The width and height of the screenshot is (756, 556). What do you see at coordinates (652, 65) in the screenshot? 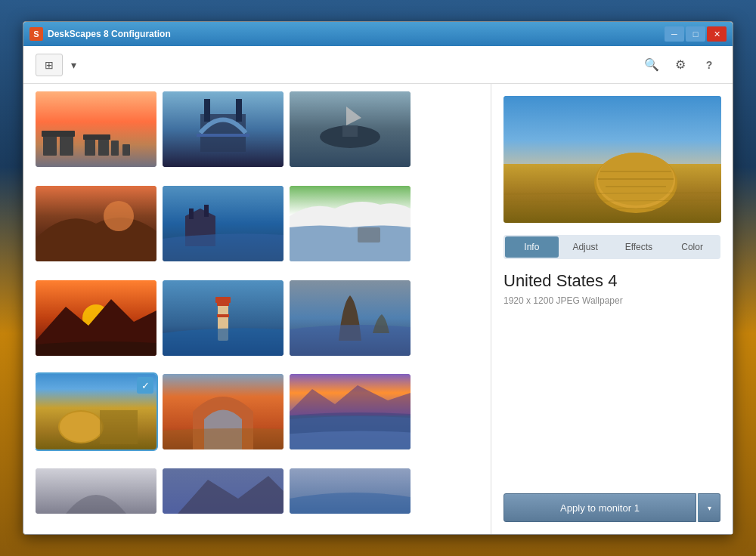
I see `search-icon: 🔍` at bounding box center [652, 65].